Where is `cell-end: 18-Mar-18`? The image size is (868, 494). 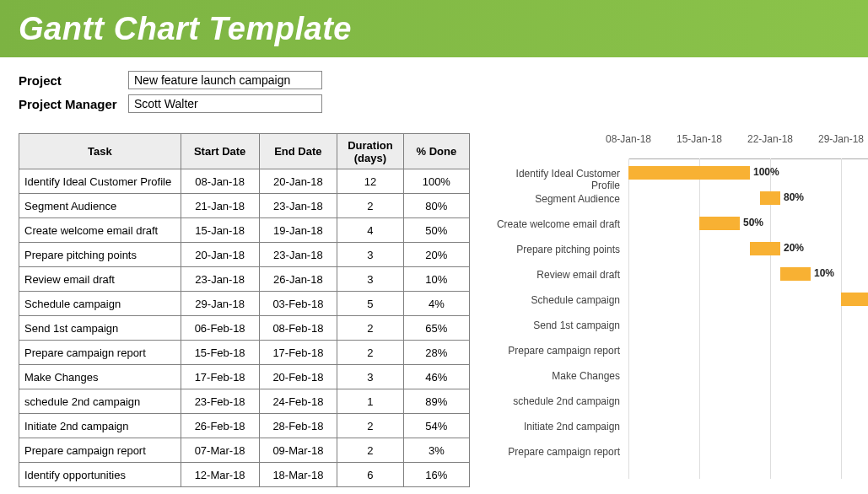
cell-end: 18-Mar-18 is located at coordinates (299, 475).